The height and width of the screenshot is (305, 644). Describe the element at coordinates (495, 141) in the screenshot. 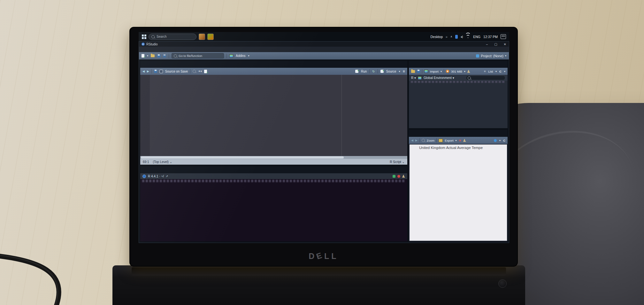

I see `publish-icon` at that location.